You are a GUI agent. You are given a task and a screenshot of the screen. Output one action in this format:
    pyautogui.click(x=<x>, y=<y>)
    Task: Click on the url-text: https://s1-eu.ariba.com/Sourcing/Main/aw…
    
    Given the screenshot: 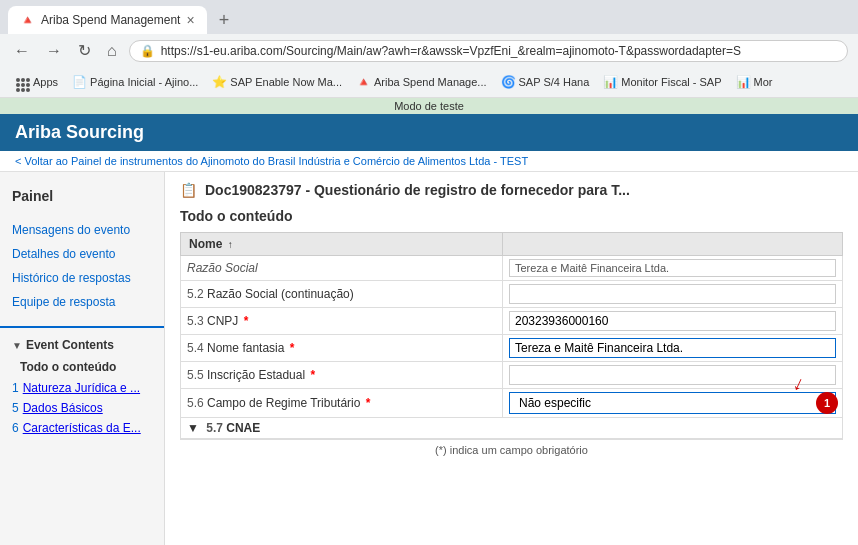 What is the action you would take?
    pyautogui.click(x=499, y=51)
    